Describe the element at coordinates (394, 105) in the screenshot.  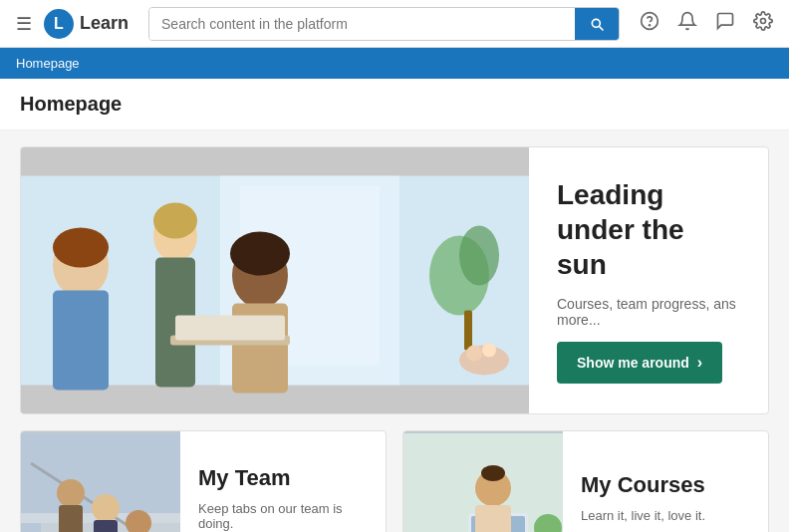
I see `page-title-bar: Homepage` at that location.